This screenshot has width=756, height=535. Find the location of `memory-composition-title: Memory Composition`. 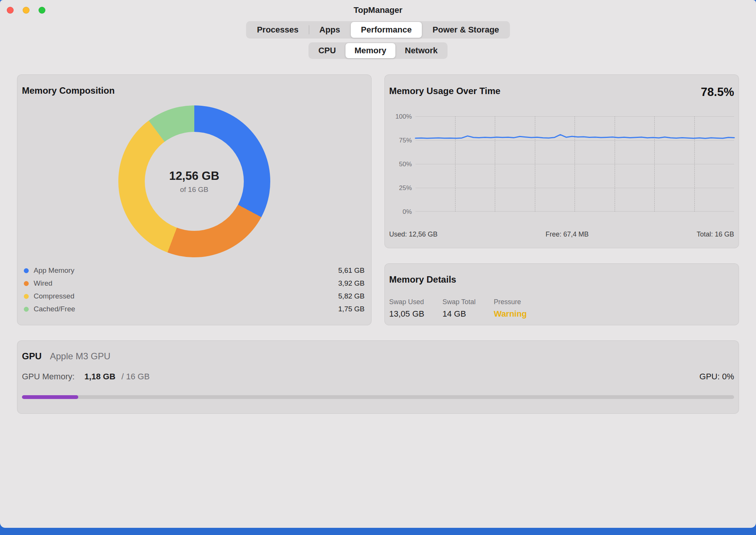

memory-composition-title: Memory Composition is located at coordinates (194, 85).